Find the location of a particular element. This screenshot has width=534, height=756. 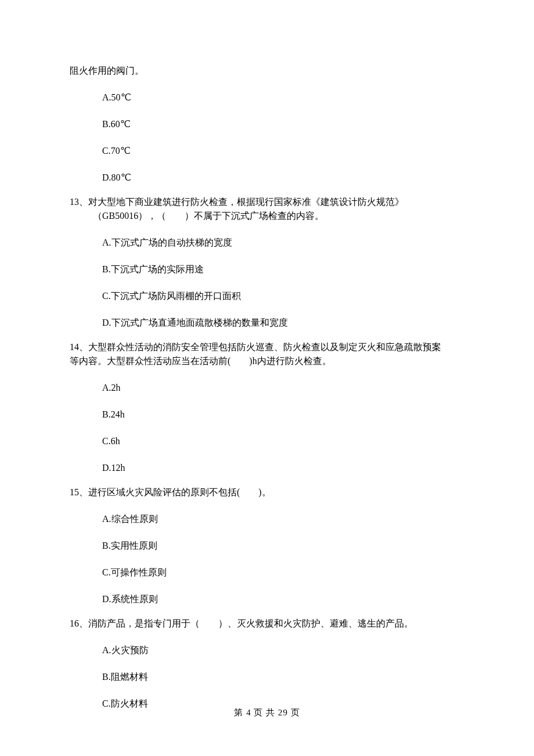

q12-option-b: B.60℃ is located at coordinates (267, 124).